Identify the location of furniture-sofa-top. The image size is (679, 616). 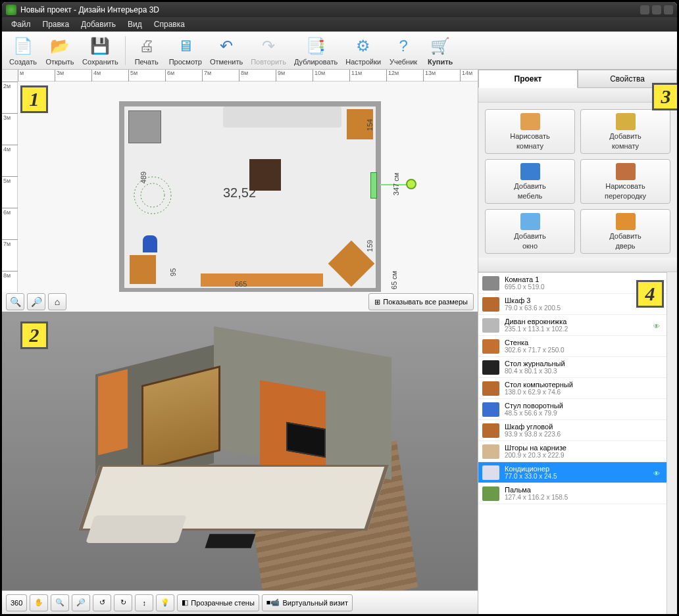
(282, 117).